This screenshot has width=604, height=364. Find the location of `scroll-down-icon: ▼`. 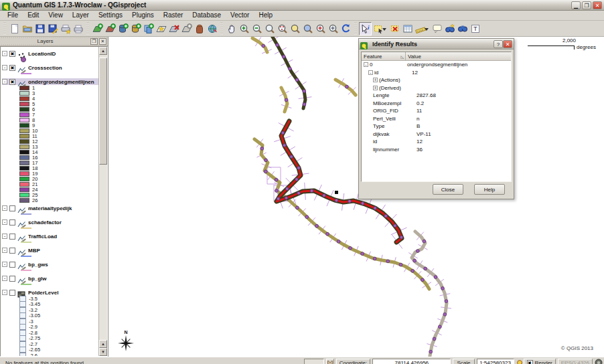

scroll-down-icon: ▼ is located at coordinates (103, 352).